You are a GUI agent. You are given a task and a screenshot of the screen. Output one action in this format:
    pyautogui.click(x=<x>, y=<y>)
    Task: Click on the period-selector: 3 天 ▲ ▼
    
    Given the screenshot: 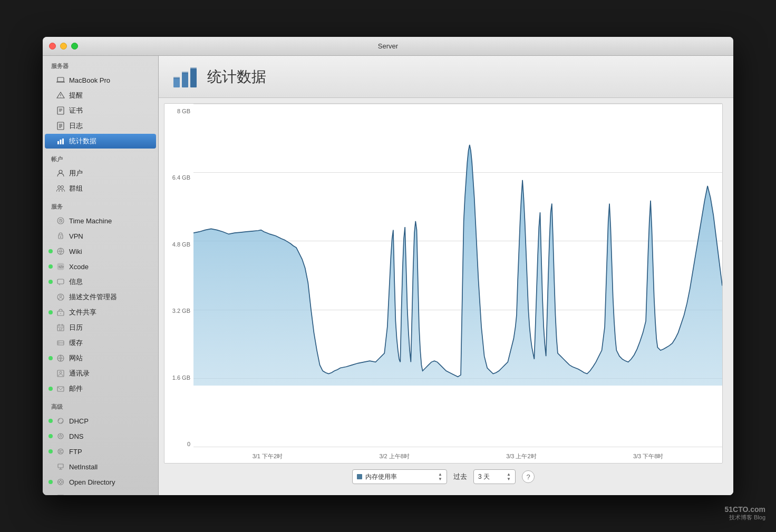 What is the action you would take?
    pyautogui.click(x=494, y=477)
    